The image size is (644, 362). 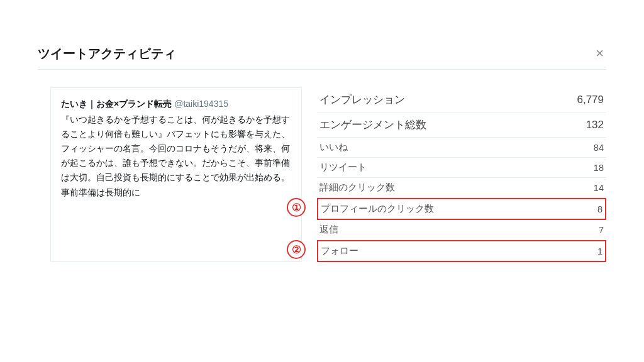 What do you see at coordinates (201, 104) in the screenshot?
I see `tweet-handle: @taiki194315` at bounding box center [201, 104].